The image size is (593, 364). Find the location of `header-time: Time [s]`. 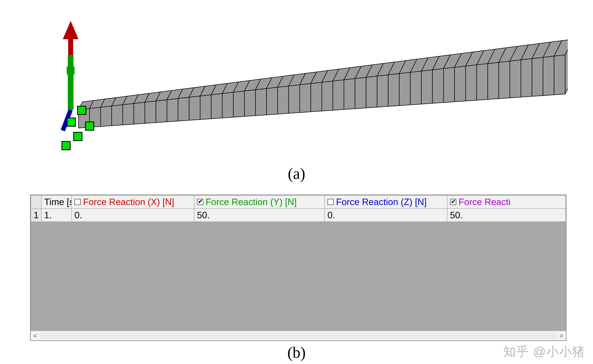

header-time: Time [s] is located at coordinates (56, 202).